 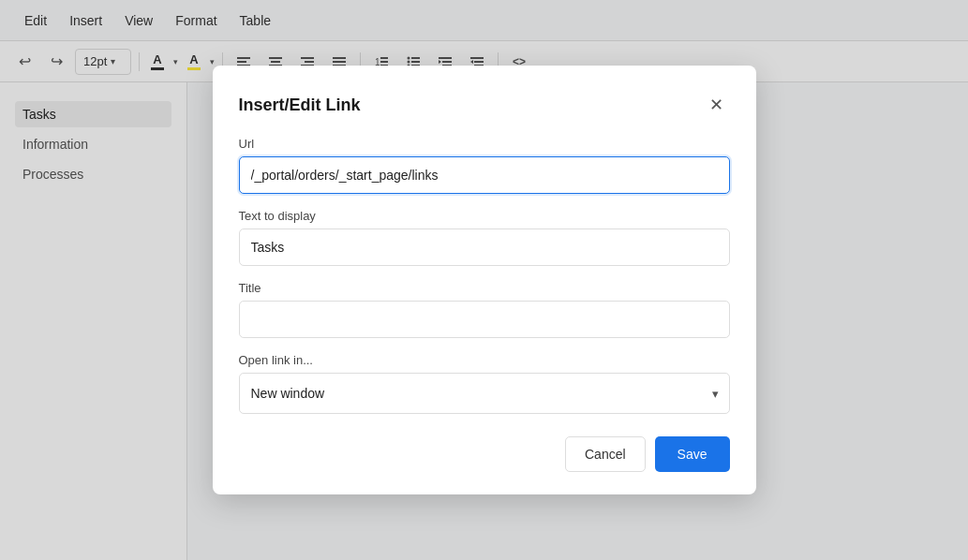 What do you see at coordinates (484, 360) in the screenshot?
I see `open-in-label: Open link in...` at bounding box center [484, 360].